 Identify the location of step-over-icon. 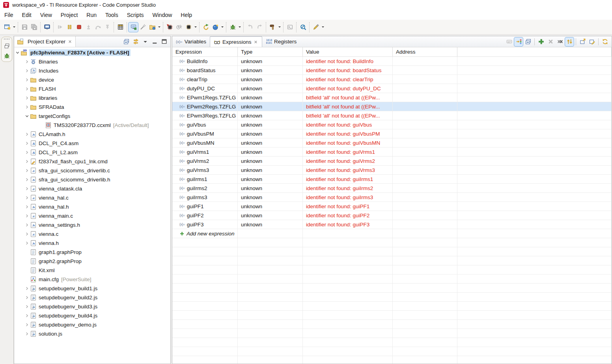
(98, 27).